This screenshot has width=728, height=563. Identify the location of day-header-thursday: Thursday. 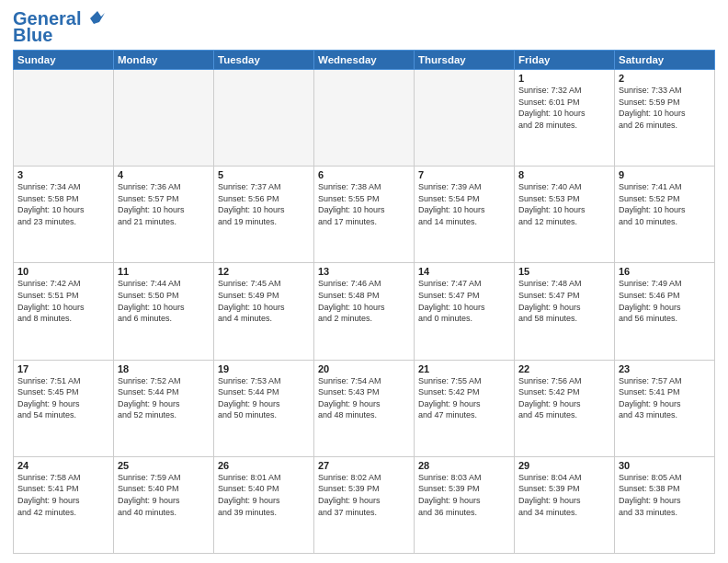
(465, 61).